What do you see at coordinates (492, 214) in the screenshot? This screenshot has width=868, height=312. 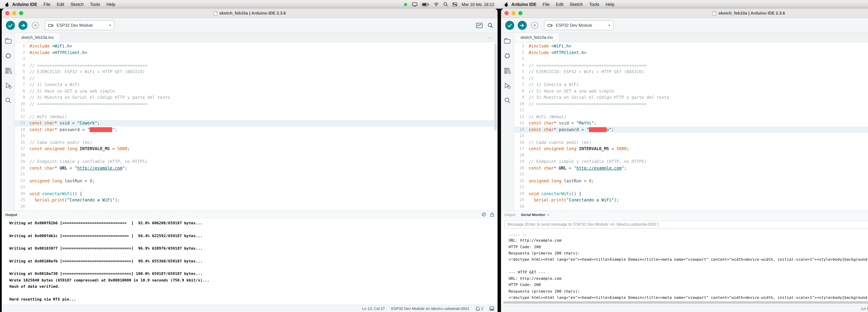 I see `scroll-lock-icon` at bounding box center [492, 214].